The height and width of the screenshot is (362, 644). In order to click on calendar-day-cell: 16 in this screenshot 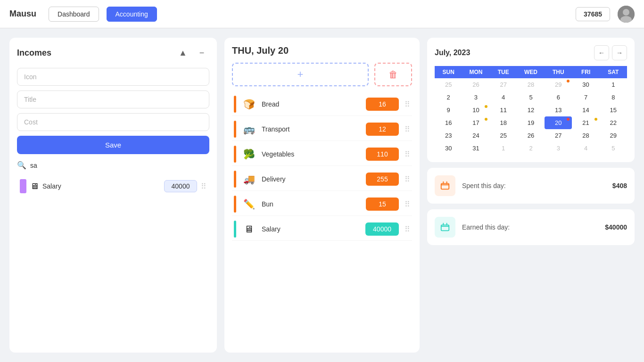, I will do `click(448, 123)`.